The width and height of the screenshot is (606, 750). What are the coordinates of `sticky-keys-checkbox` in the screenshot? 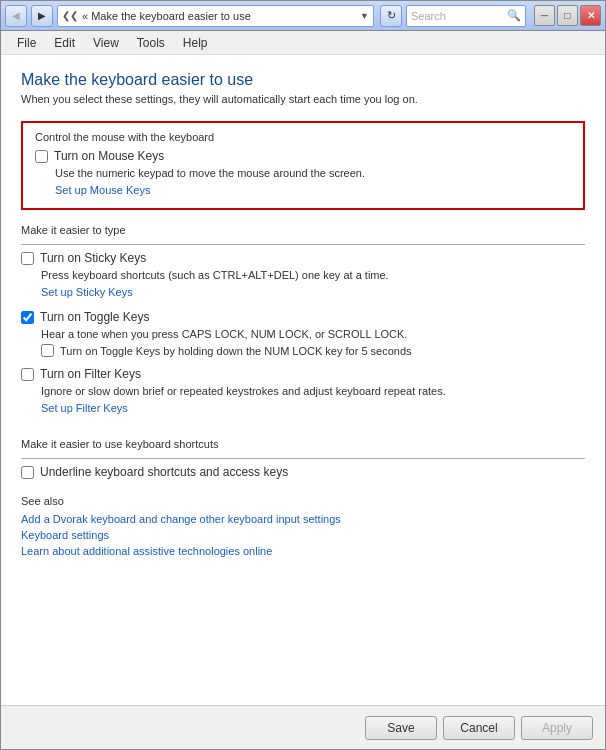 It's located at (28, 258).